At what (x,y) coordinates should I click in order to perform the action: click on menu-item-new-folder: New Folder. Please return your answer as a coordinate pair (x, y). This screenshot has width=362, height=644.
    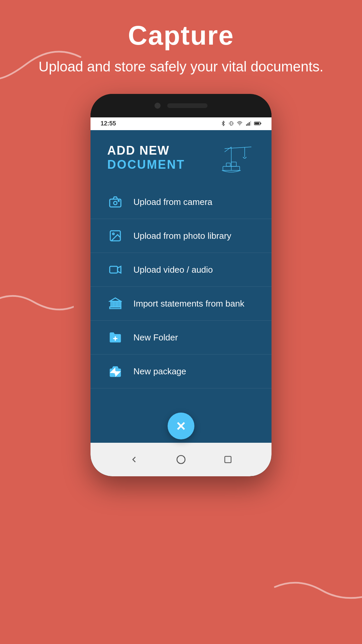
    Looking at the image, I should click on (181, 337).